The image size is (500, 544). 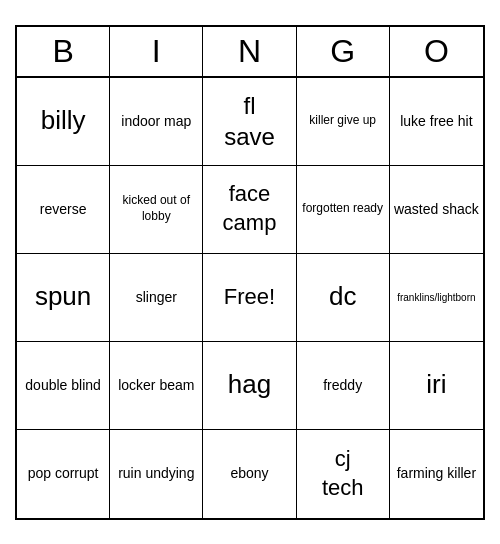 I want to click on header-letter: G, so click(x=344, y=52).